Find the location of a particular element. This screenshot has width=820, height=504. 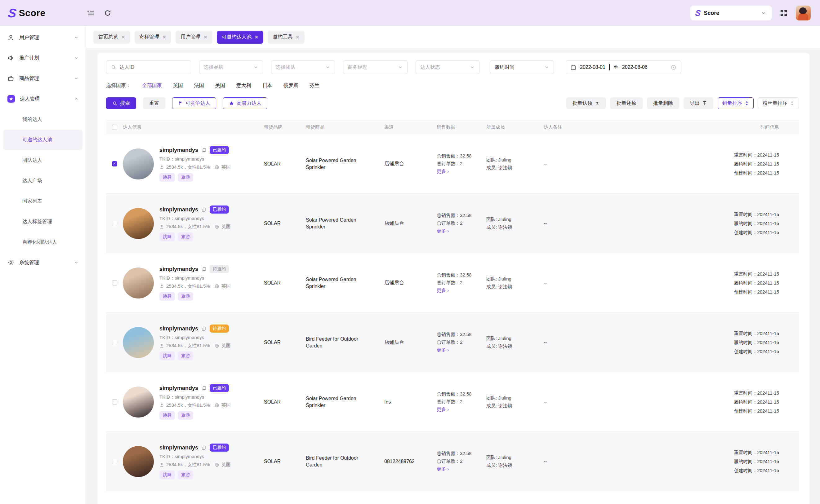

tab-invitable-talent-pool: 可邀约达人池✕ is located at coordinates (240, 37).